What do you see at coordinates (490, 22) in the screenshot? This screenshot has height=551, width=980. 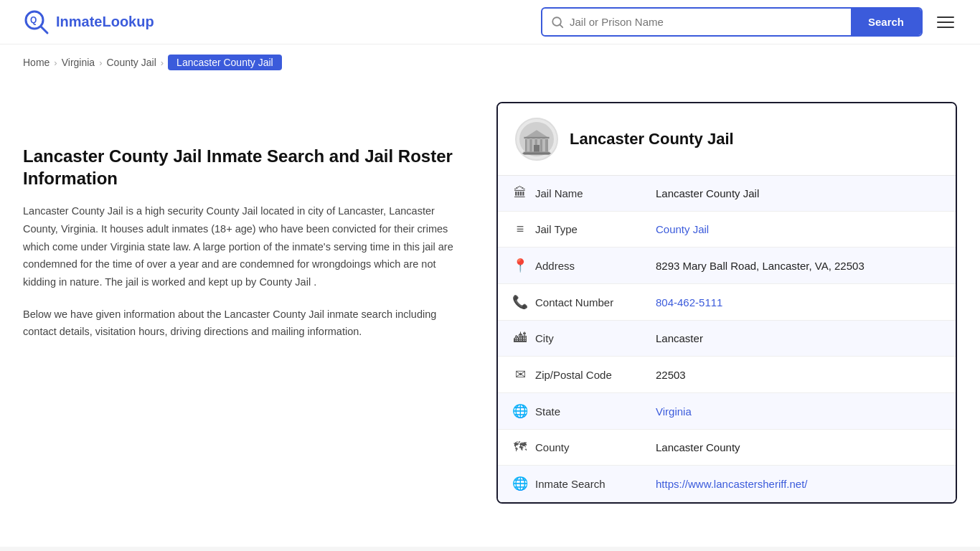 I see `site-header: Q InmateLookup Search` at bounding box center [490, 22].